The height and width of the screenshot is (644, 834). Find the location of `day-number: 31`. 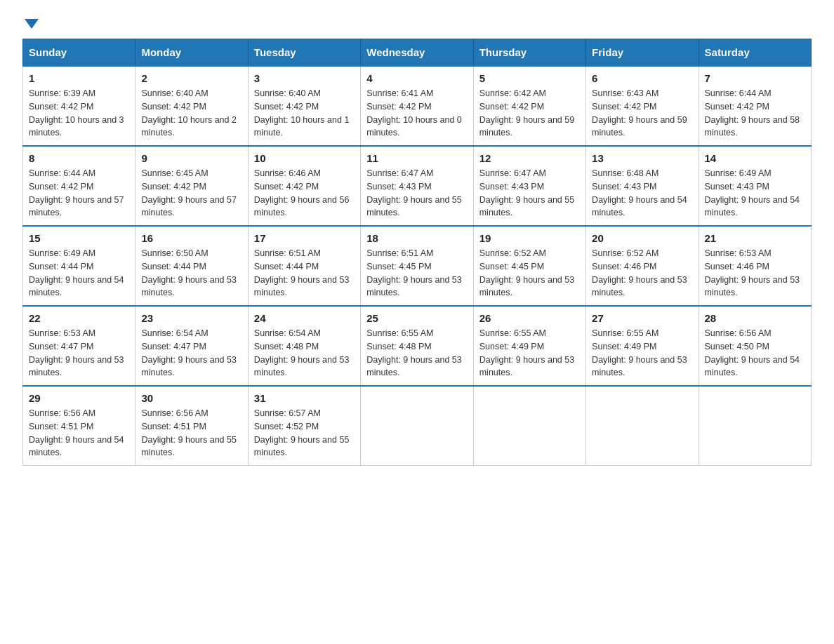

day-number: 31 is located at coordinates (305, 398).